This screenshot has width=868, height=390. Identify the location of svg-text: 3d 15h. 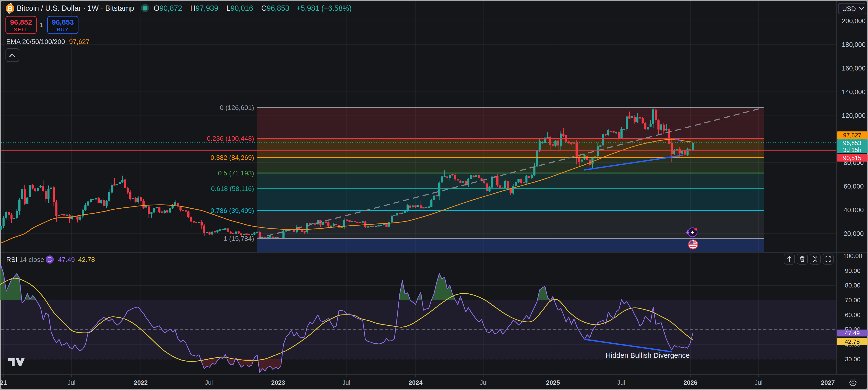
(852, 150).